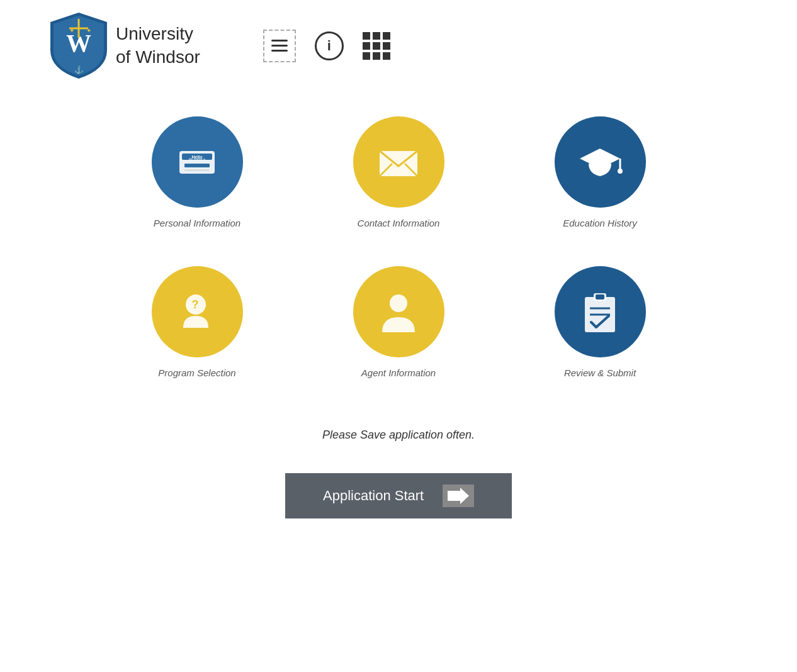 The image size is (797, 672). I want to click on header: W ✦ ✦ ⚓ University of Windsor, so click(398, 45).